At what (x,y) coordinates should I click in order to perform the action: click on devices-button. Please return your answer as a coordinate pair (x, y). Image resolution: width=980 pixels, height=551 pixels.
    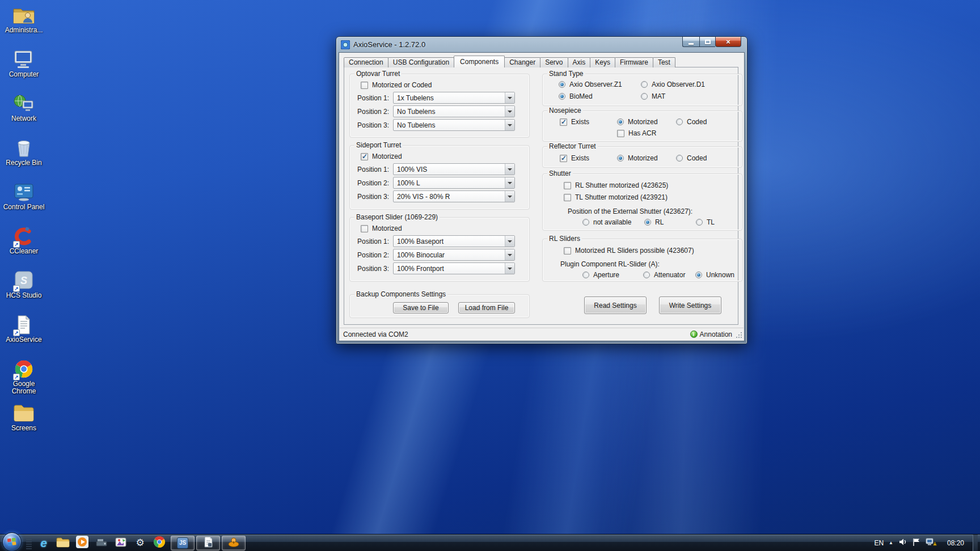
    Looking at the image, I should click on (102, 543).